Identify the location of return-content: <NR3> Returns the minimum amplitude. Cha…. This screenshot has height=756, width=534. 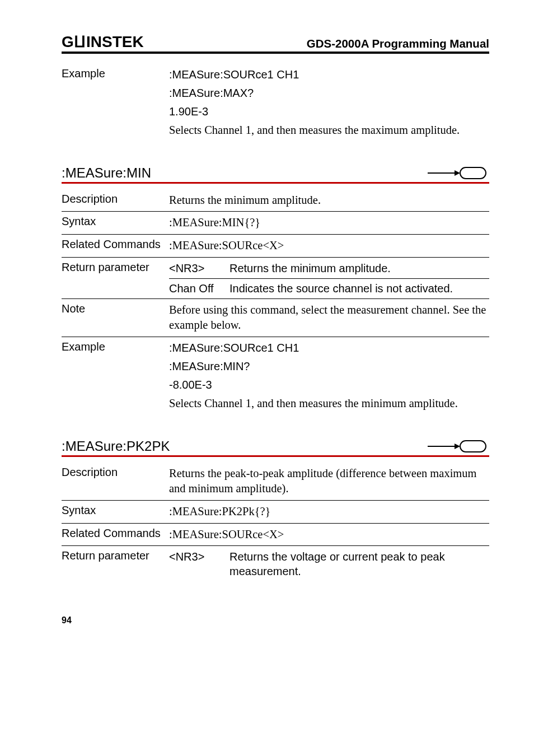
(329, 280).